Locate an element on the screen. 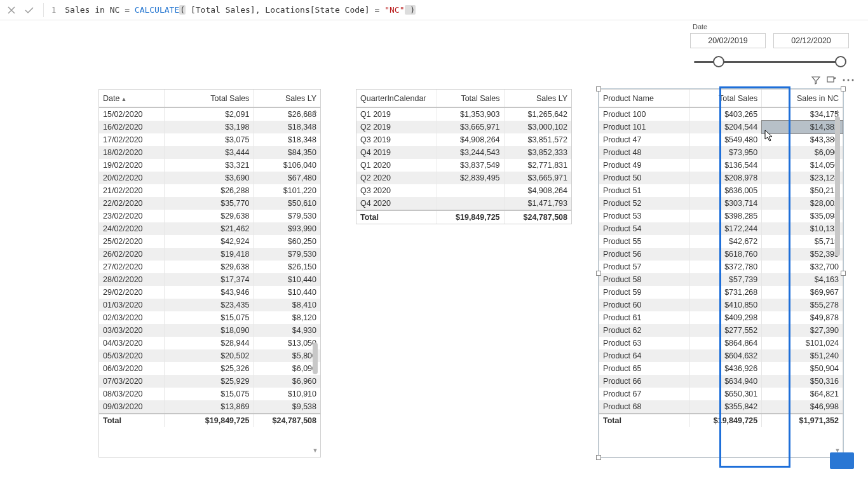 The width and height of the screenshot is (868, 488). cell: $2,839,495 is located at coordinates (470, 178).